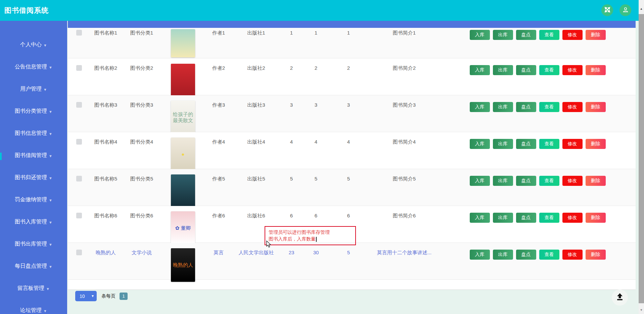  What do you see at coordinates (183, 117) in the screenshot?
I see `book-cover-image: 给孩子的最美散文` at bounding box center [183, 117].